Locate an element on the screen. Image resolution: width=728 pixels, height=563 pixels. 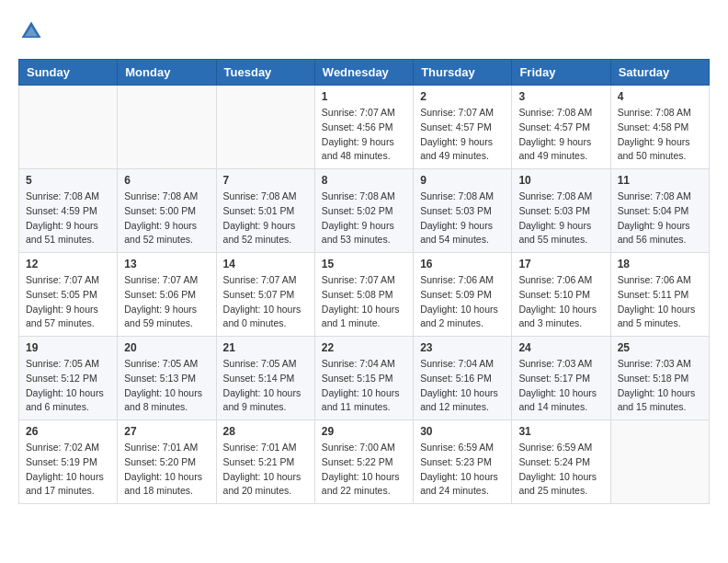
calendar-week-row: 12Sunrise: 7:07 AM Sunset: 5:05 PM Dayli… is located at coordinates (364, 294).